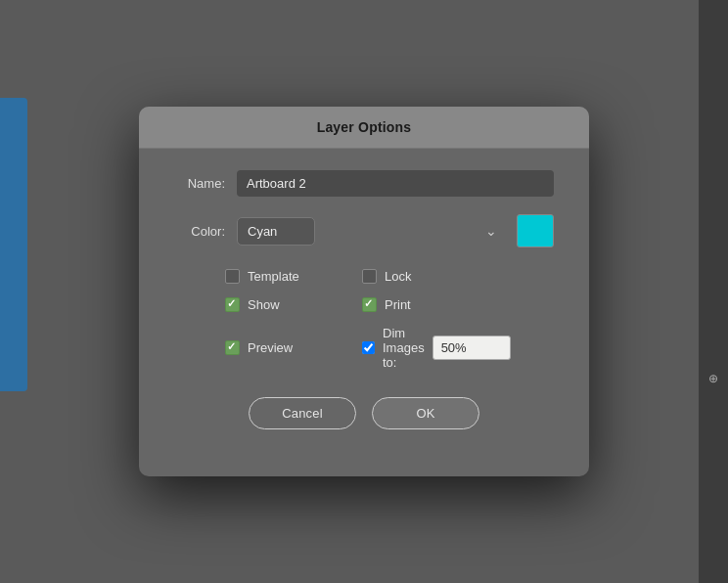  I want to click on dim-input, so click(472, 348).